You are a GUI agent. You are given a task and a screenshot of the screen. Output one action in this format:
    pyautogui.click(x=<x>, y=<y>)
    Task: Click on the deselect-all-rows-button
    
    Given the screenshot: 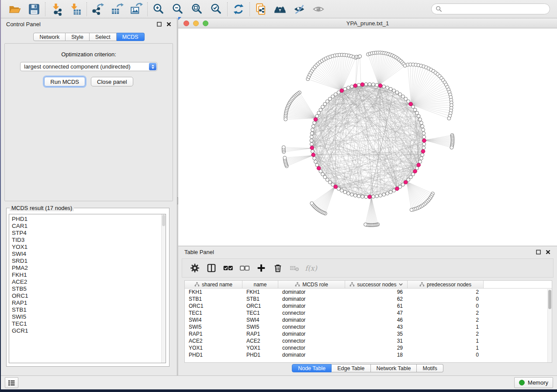 What is the action you would take?
    pyautogui.click(x=245, y=268)
    